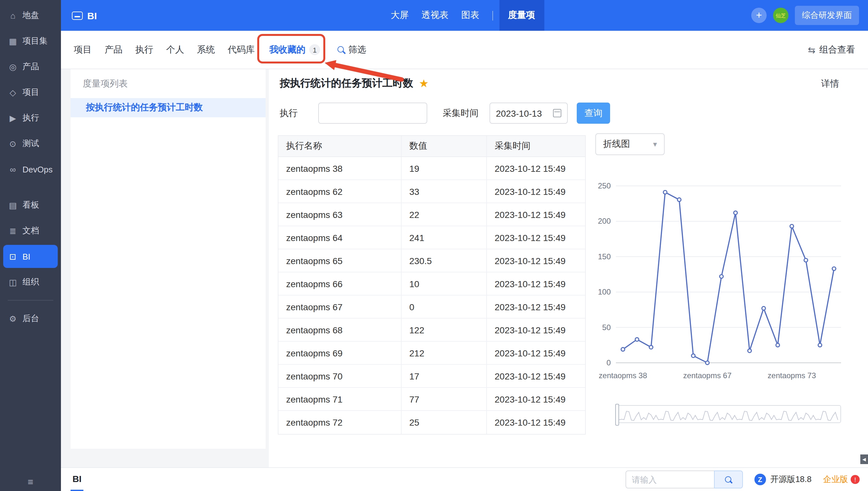  Describe the element at coordinates (593, 113) in the screenshot. I see `query-button: 查询` at that location.